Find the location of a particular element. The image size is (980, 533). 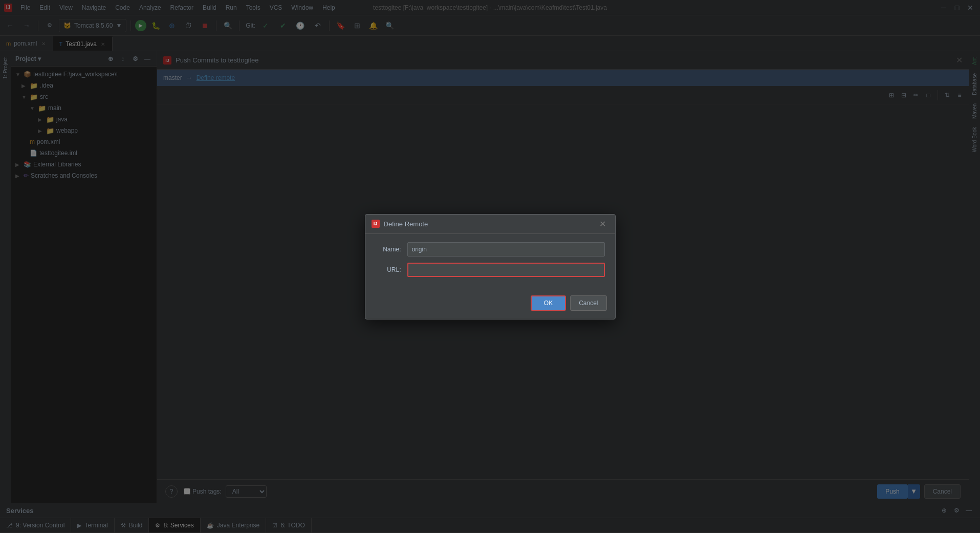

modal-footer: OK Cancel is located at coordinates (490, 305).